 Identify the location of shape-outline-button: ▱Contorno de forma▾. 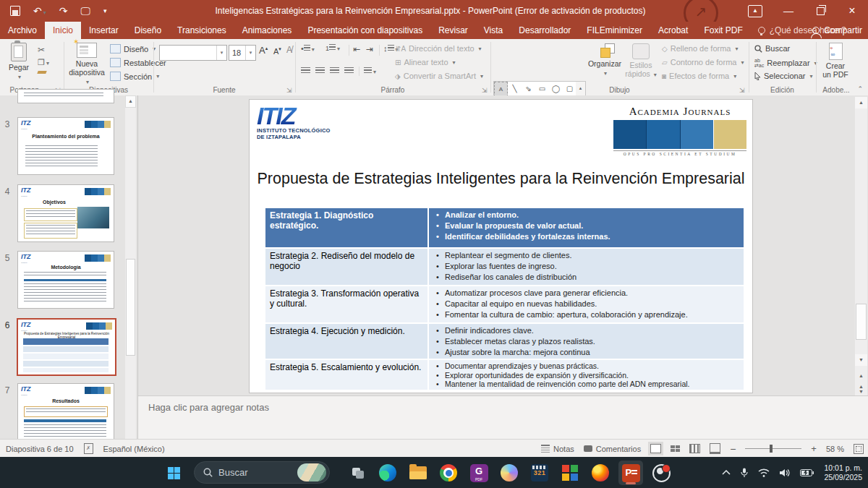
(703, 62).